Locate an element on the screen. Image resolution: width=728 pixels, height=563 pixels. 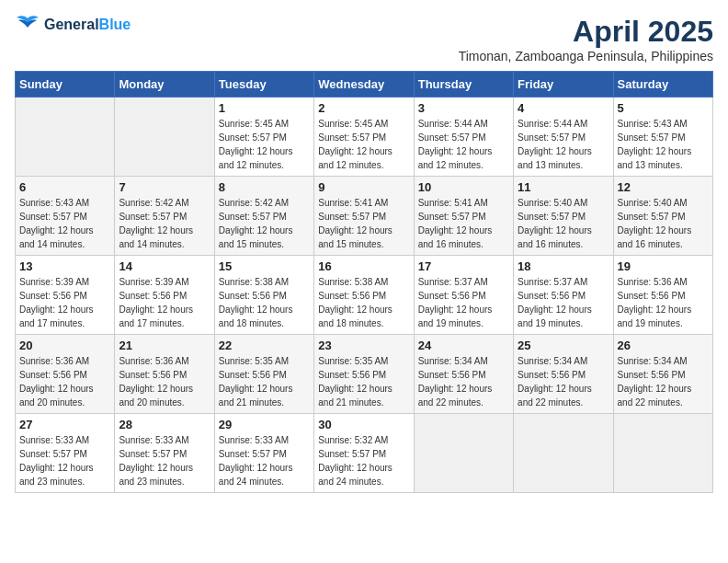
day-number: 10 is located at coordinates (463, 188).